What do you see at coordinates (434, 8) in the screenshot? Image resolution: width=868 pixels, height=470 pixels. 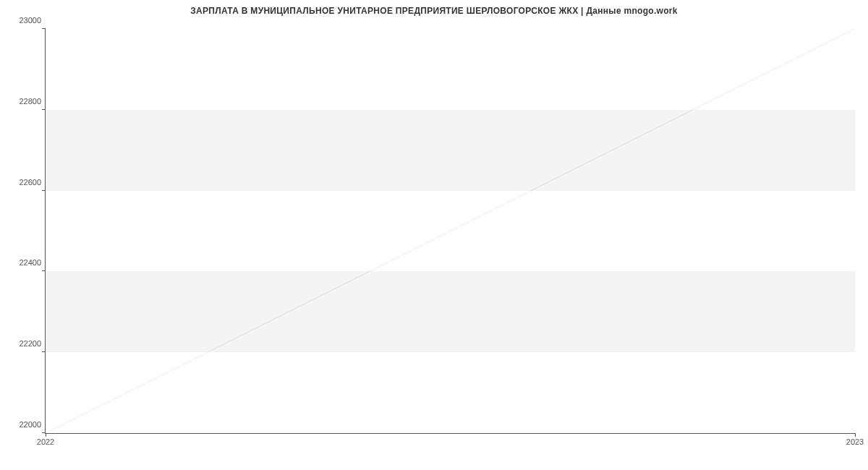 I see `chart-title: ЗАРПЛАТА В МУНИЦИПАЛЬНОЕ УНИТАРНОЕ ПРЕДП…` at bounding box center [434, 8].